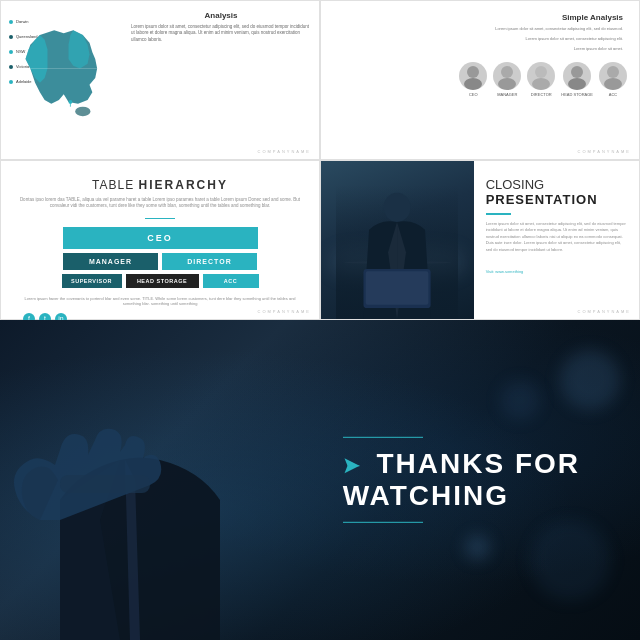 The width and height of the screenshot is (640, 640). Describe the element at coordinates (480, 18) in the screenshot. I see `simple-title: Simple Analysis` at that location.